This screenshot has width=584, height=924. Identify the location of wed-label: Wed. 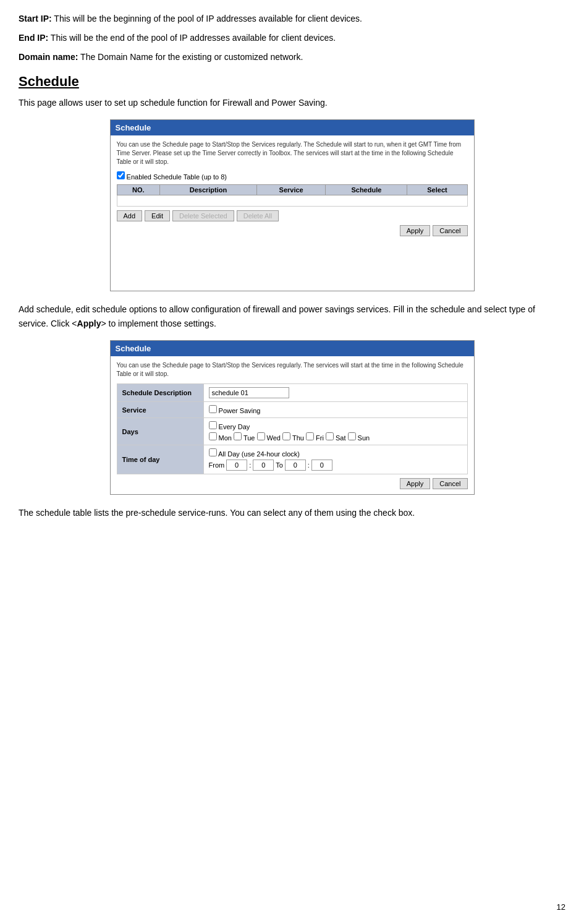
(274, 438).